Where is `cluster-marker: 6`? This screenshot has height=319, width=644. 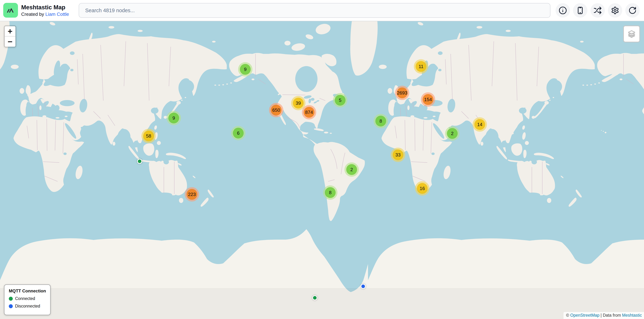 cluster-marker: 6 is located at coordinates (238, 133).